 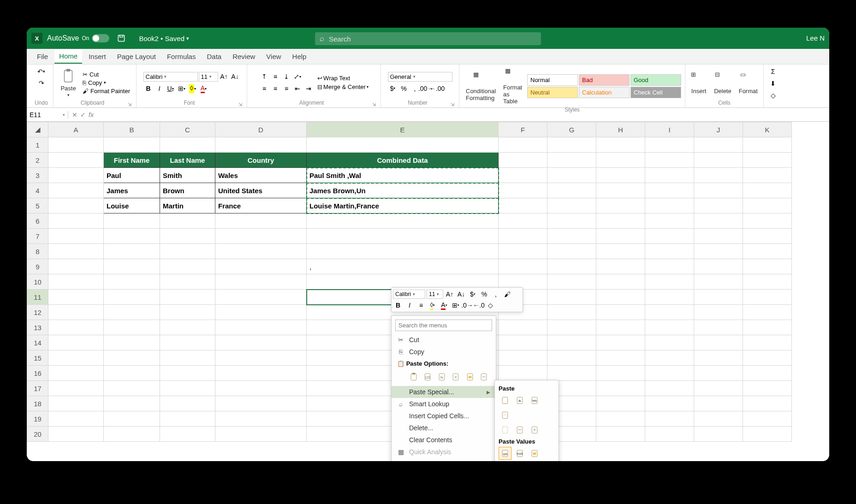 What do you see at coordinates (767, 130) in the screenshot?
I see `col-header-K: K` at bounding box center [767, 130].